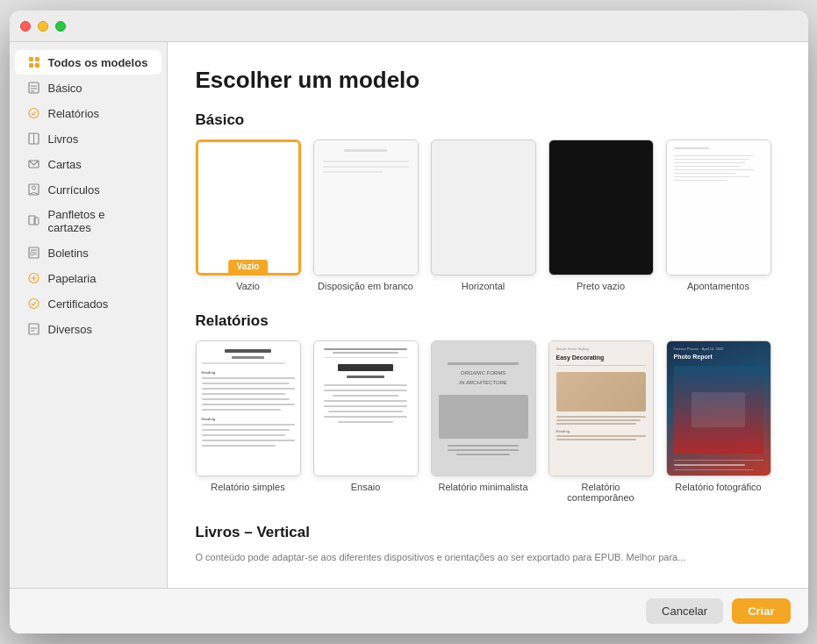 This screenshot has width=817, height=644. I want to click on template-contemporaneo: Simple Home Styling Easy Decorating Head…, so click(601, 421).